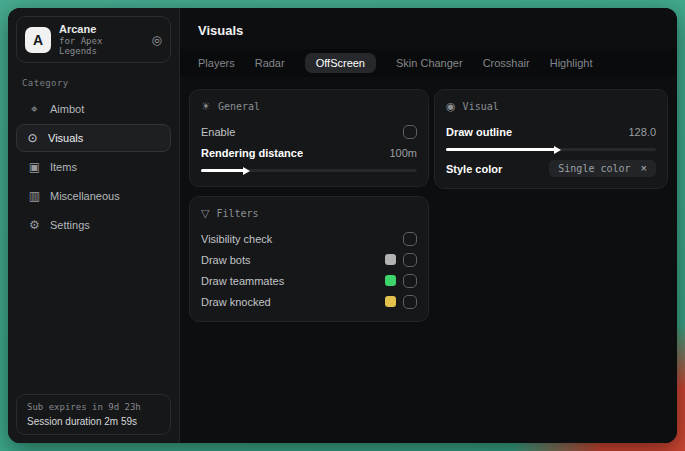 The height and width of the screenshot is (451, 685). I want to click on brand-meta: Arcane for Apex Legends, so click(102, 40).